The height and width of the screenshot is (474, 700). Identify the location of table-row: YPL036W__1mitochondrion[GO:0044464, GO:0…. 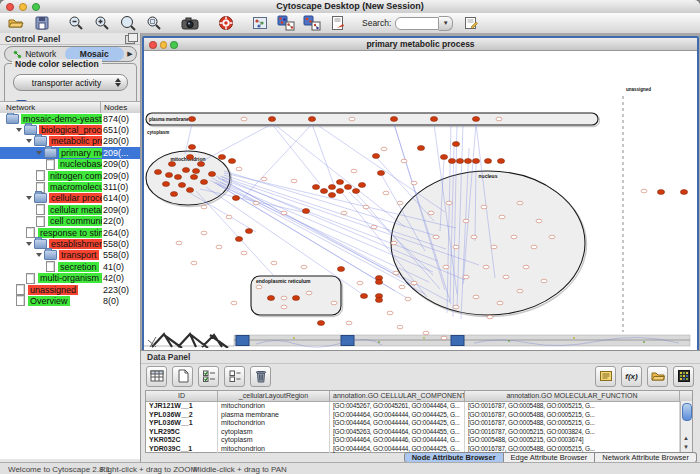
(419, 424).